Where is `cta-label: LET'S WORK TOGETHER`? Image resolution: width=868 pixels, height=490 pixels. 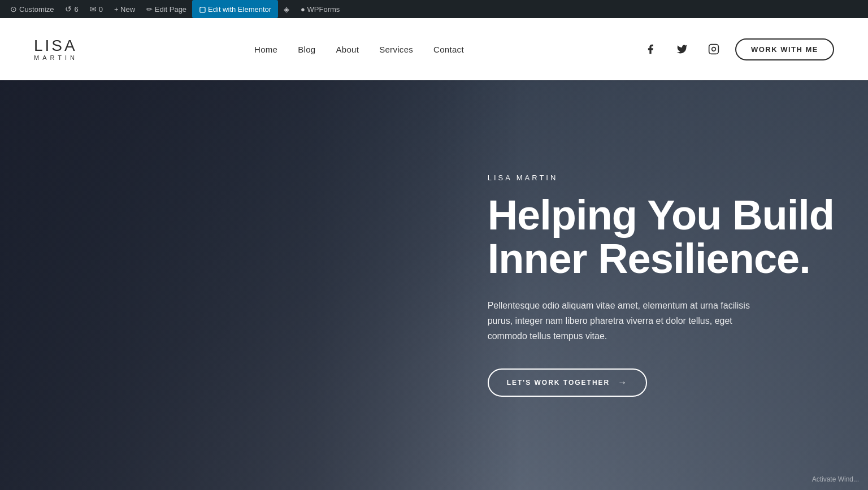 cta-label: LET'S WORK TOGETHER is located at coordinates (558, 383).